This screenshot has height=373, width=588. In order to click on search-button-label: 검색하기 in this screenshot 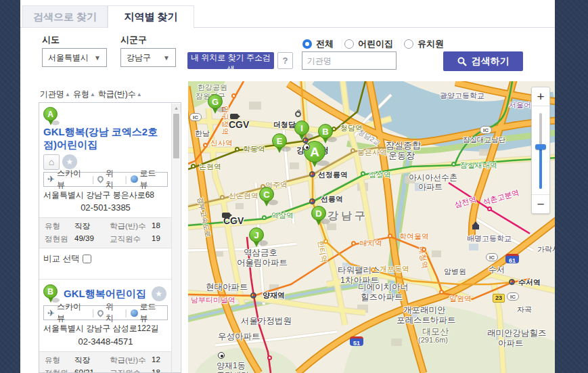, I will do `click(491, 62)`.